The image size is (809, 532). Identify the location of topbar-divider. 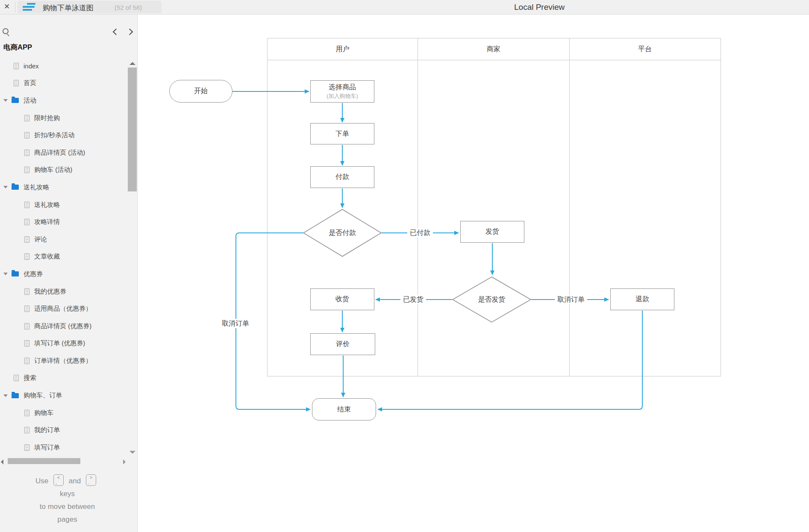
(15, 7).